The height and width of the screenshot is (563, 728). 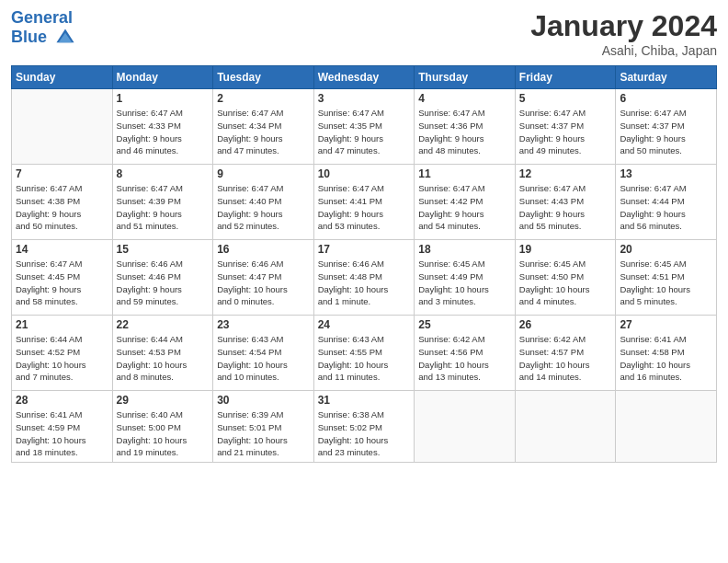 I want to click on calendar-cell: 14Sunrise: 6:47 AM Sunset: 4:45 PM Dayli…, so click(x=63, y=278).